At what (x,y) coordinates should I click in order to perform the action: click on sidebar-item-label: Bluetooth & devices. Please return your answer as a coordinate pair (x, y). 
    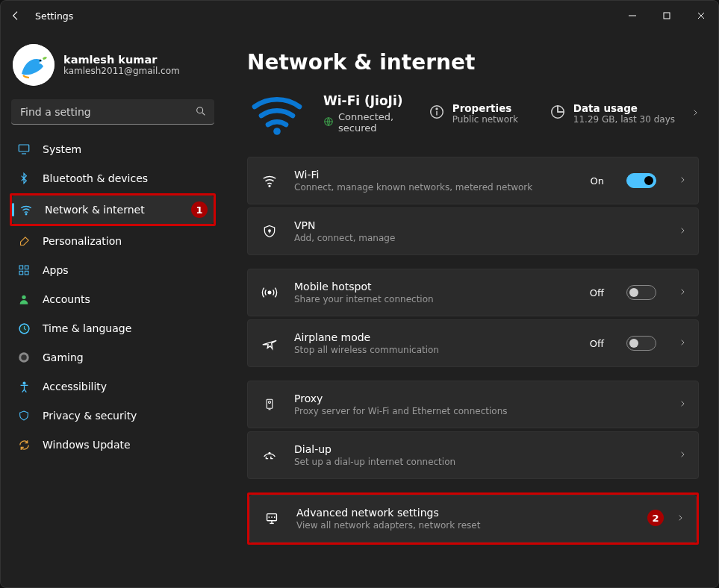
    Looking at the image, I should click on (125, 178).